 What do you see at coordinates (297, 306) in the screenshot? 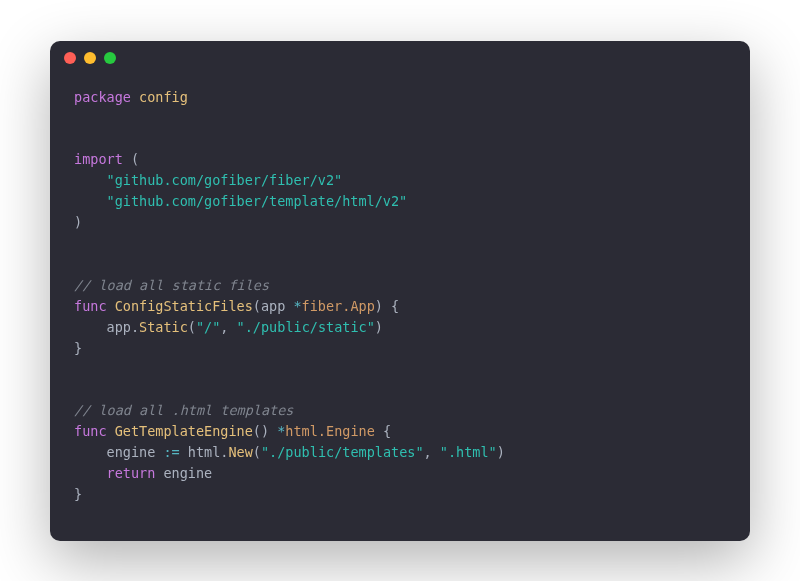
I see `operator: *` at bounding box center [297, 306].